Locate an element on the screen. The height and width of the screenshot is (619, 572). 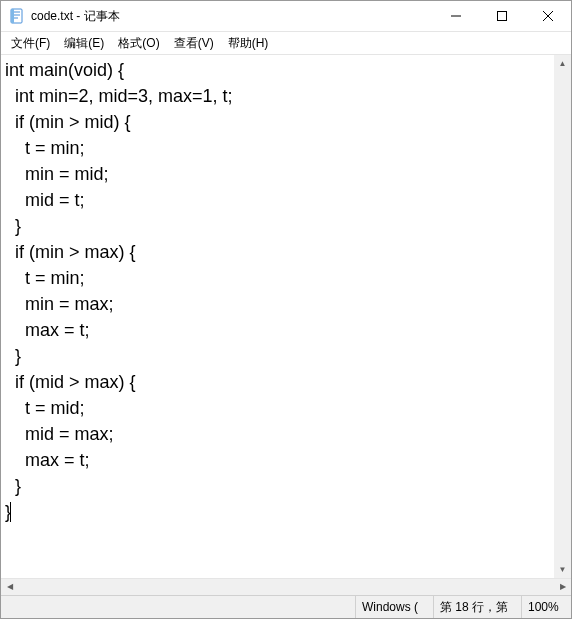
scroll-right-icon: ▶ is located at coordinates (562, 588).